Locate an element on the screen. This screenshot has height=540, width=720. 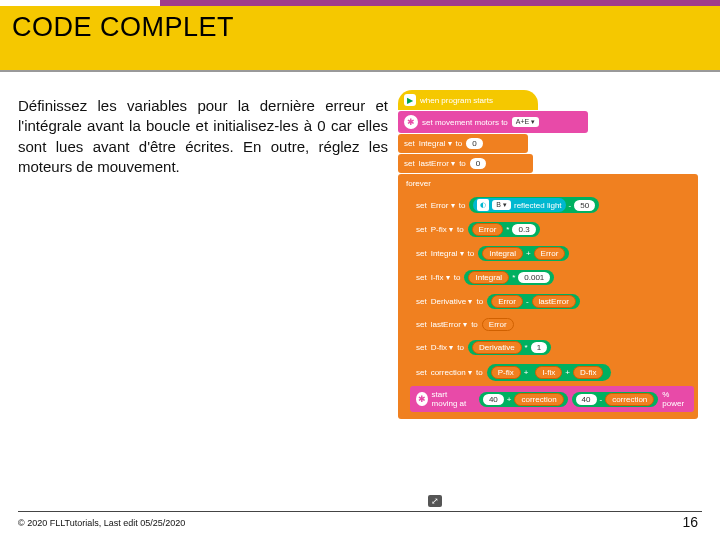
var-dropdown: I-fix ▾ is located at coordinates (440, 278).